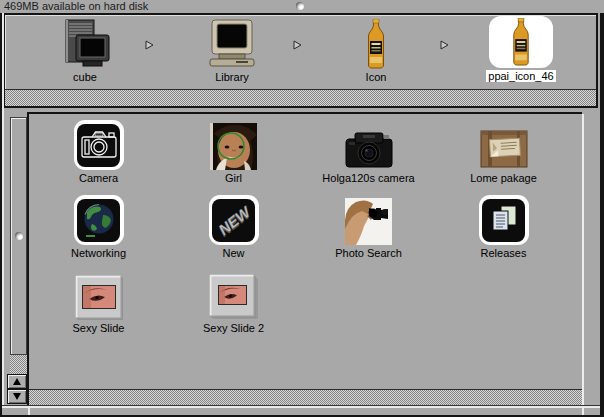 The width and height of the screenshot is (604, 417). What do you see at coordinates (504, 253) in the screenshot?
I see `grid-item-label: Releases` at bounding box center [504, 253].